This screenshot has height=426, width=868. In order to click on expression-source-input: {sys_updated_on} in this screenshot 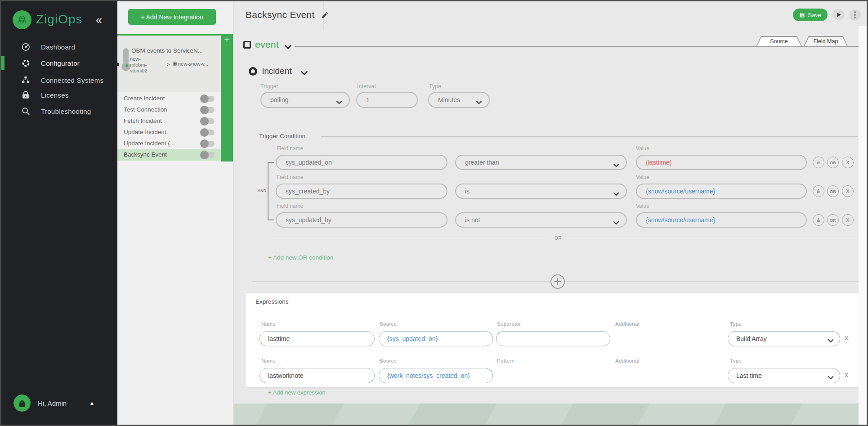, I will do `click(436, 339)`.